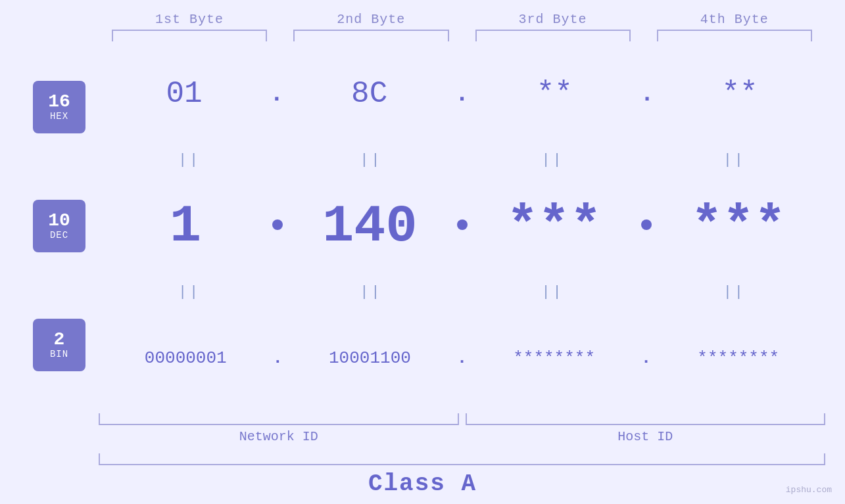  I want to click on equals-cell-2b: ||, so click(371, 292).